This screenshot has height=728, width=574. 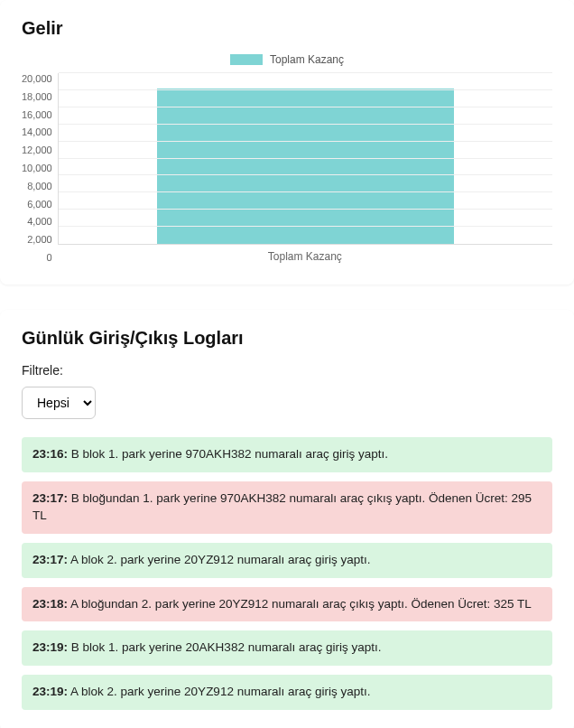 I want to click on log-row: 23:19: A blok 2. park yerine 20YZ912 num…, so click(x=287, y=692).